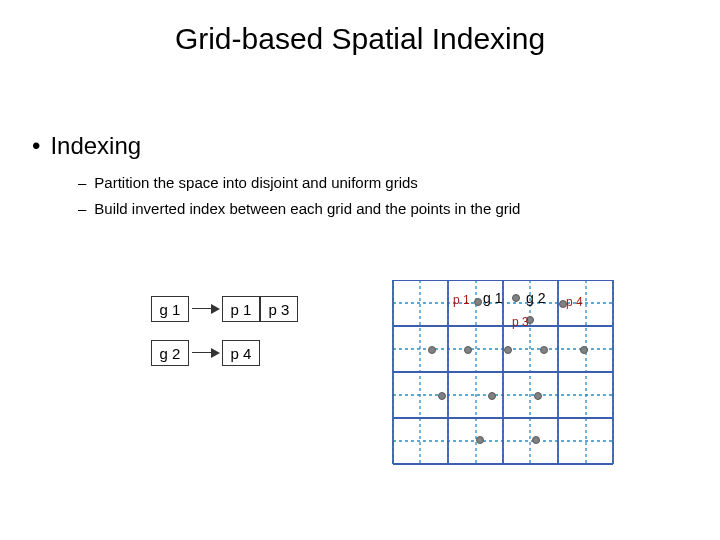 This screenshot has width=720, height=540. What do you see at coordinates (503, 373) in the screenshot?
I see `spatial-grid: p 1 p 3 p 4 g 1 g 2` at bounding box center [503, 373].